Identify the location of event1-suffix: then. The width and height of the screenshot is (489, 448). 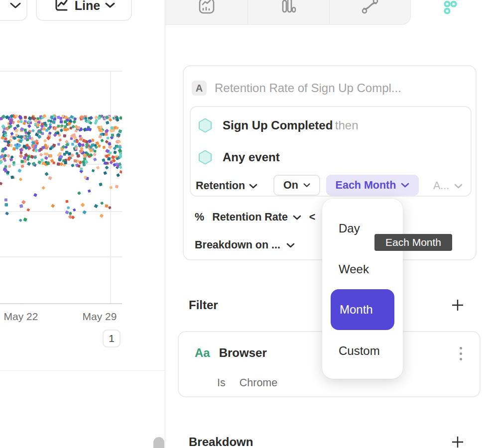
(347, 125).